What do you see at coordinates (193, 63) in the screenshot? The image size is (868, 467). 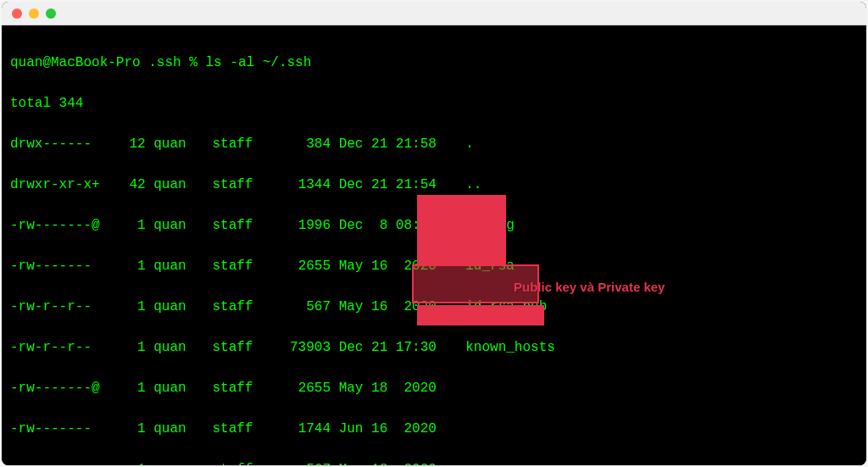 I see `prompt-symbol: %` at bounding box center [193, 63].